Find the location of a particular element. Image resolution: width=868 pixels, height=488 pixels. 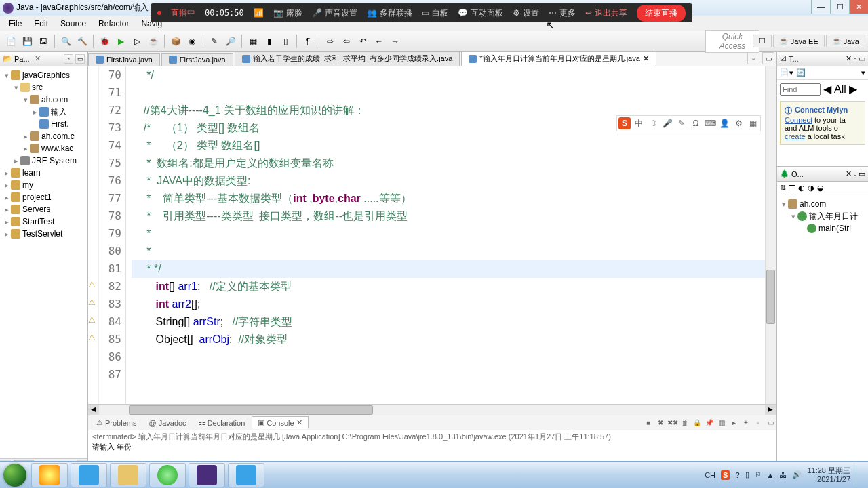

menu-file: File is located at coordinates (15, 24).